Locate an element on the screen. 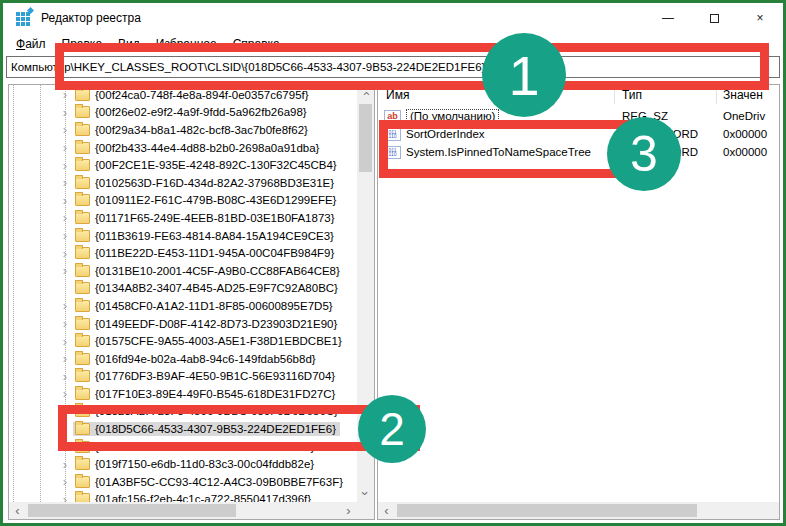 The width and height of the screenshot is (786, 526). values-horizontal-scrollbar: ‹ is located at coordinates (578, 510).